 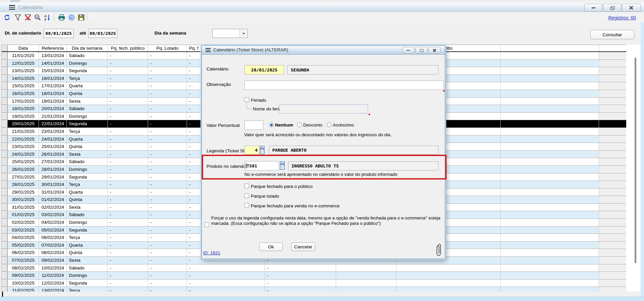 What do you see at coordinates (24, 139) in the screenshot?
I see `cell-data: 22/01/2025` at bounding box center [24, 139].